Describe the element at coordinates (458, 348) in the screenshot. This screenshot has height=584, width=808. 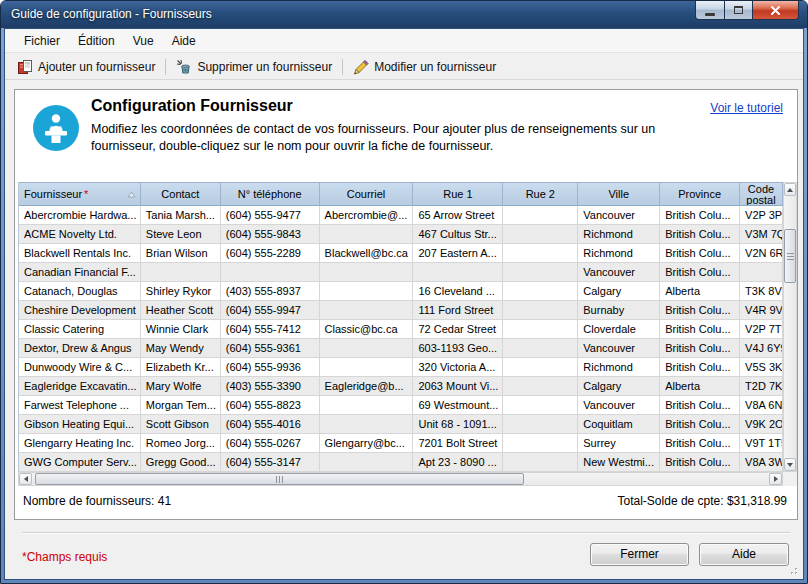
I see `table-cell: 603-1193 Geo...` at that location.